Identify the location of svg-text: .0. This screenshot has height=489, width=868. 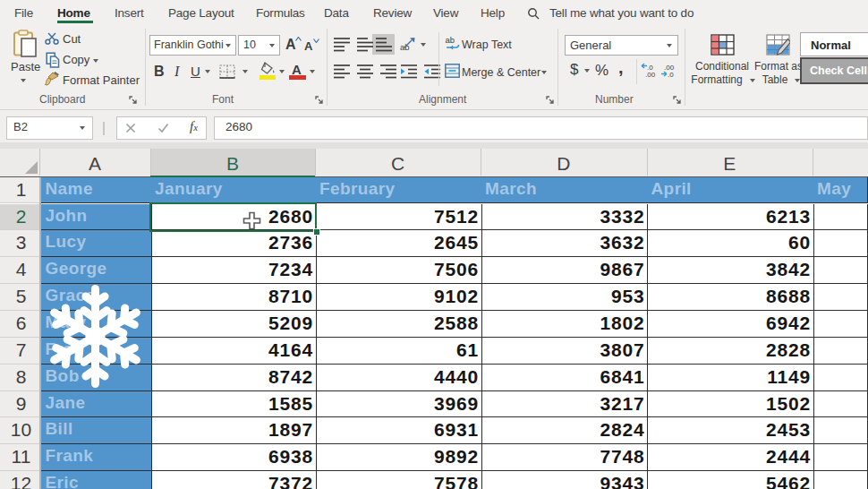
(671, 74).